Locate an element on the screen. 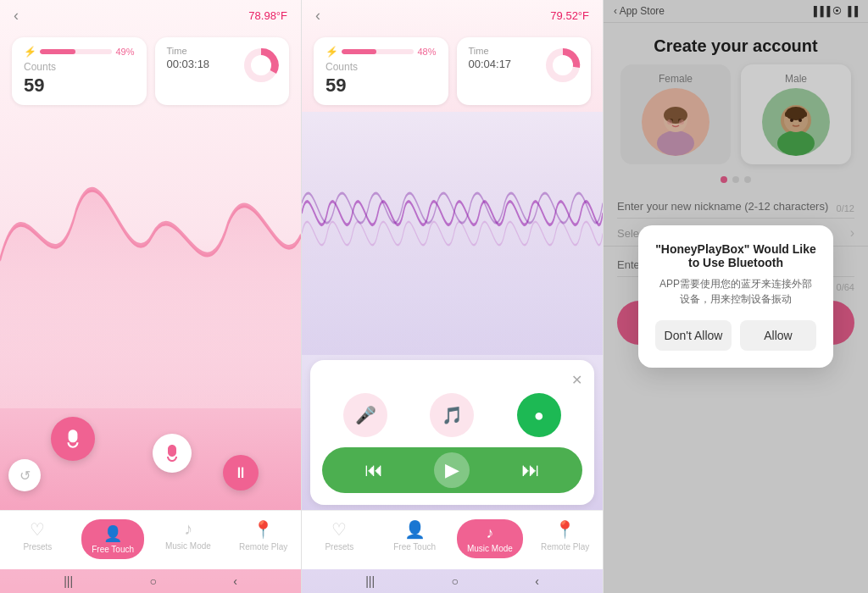  musicmode-label-p2: Music Mode is located at coordinates (490, 549).